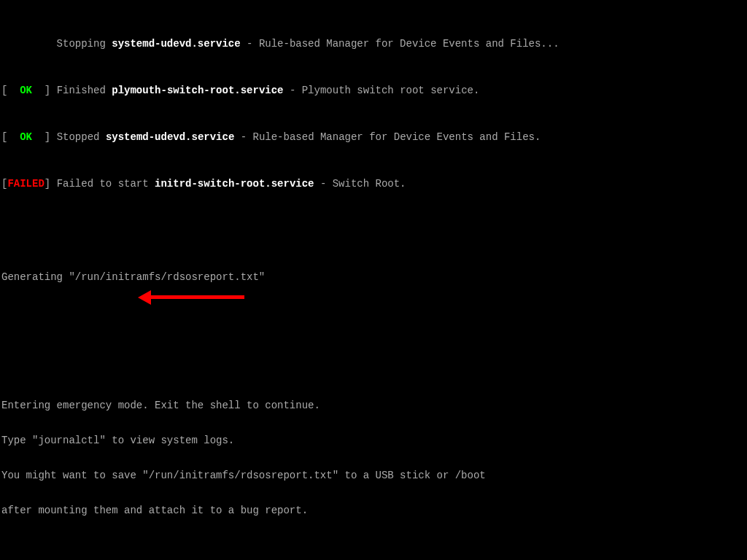 This screenshot has width=747, height=560. I want to click on boot-line-failed: [FAILED] Failed to start initrd-switch-r…, so click(374, 184).